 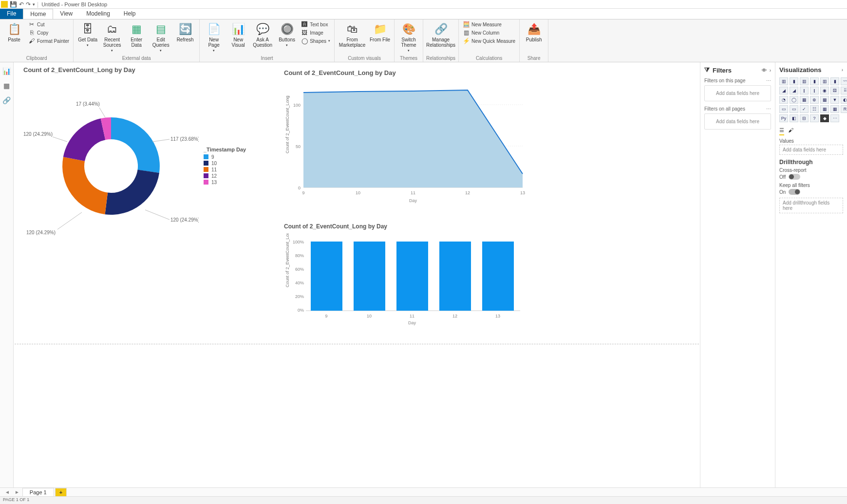 What do you see at coordinates (88, 35) in the screenshot?
I see `get-data-button: 🗄Get Data▾` at bounding box center [88, 35].